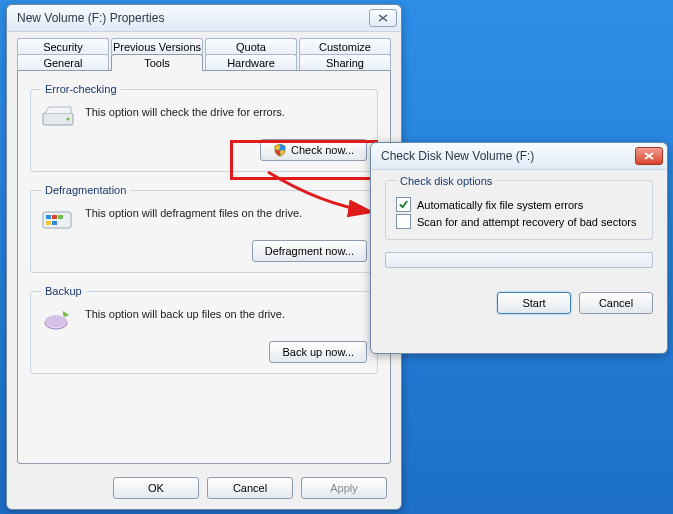 The width and height of the screenshot is (673, 514). Describe the element at coordinates (446, 181) in the screenshot. I see `group-title: Check disk options` at that location.